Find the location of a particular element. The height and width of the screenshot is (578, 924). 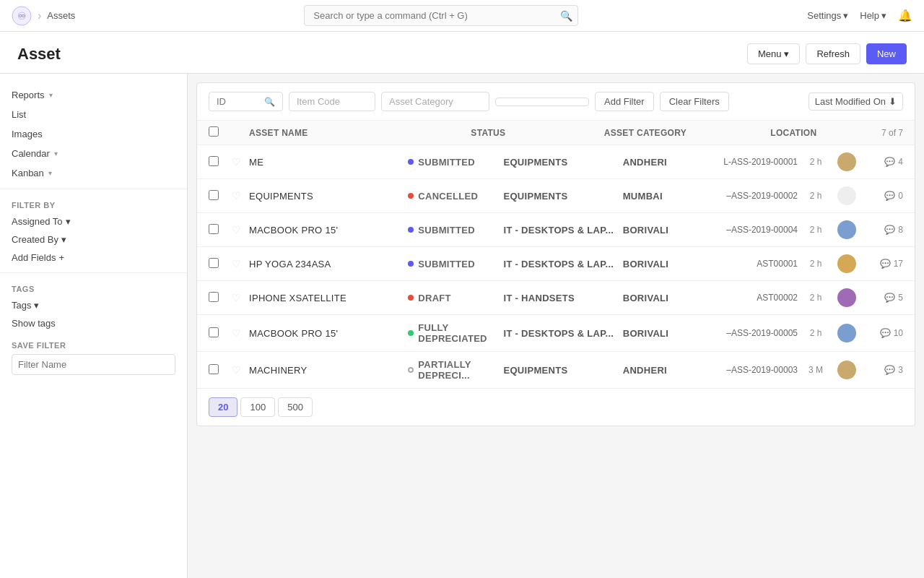

comments-cell: 💬 10 is located at coordinates (881, 333).